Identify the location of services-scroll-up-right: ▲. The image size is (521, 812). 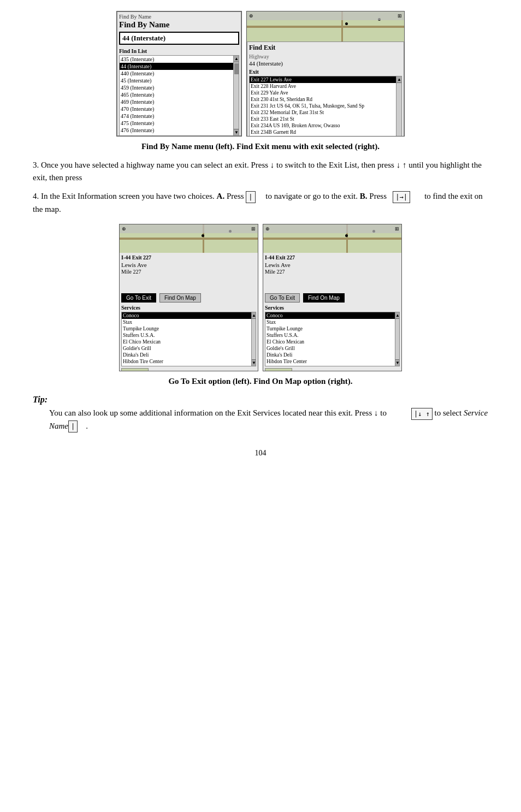
(398, 316).